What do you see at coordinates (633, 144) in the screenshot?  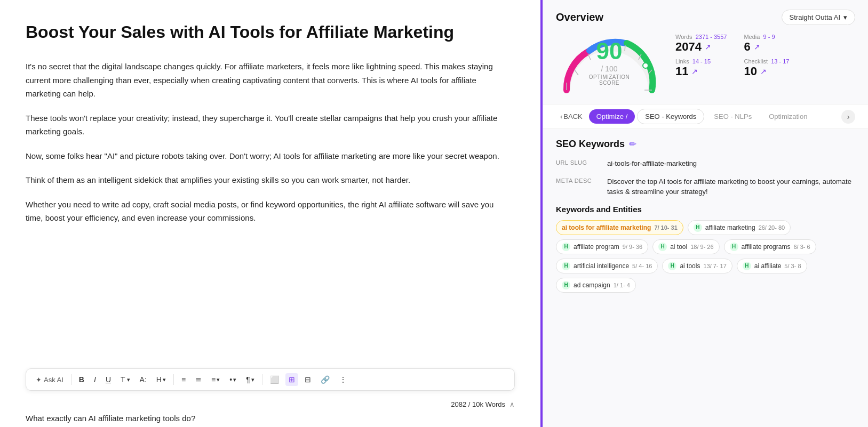 I see `edit-icon: ✏` at bounding box center [633, 144].